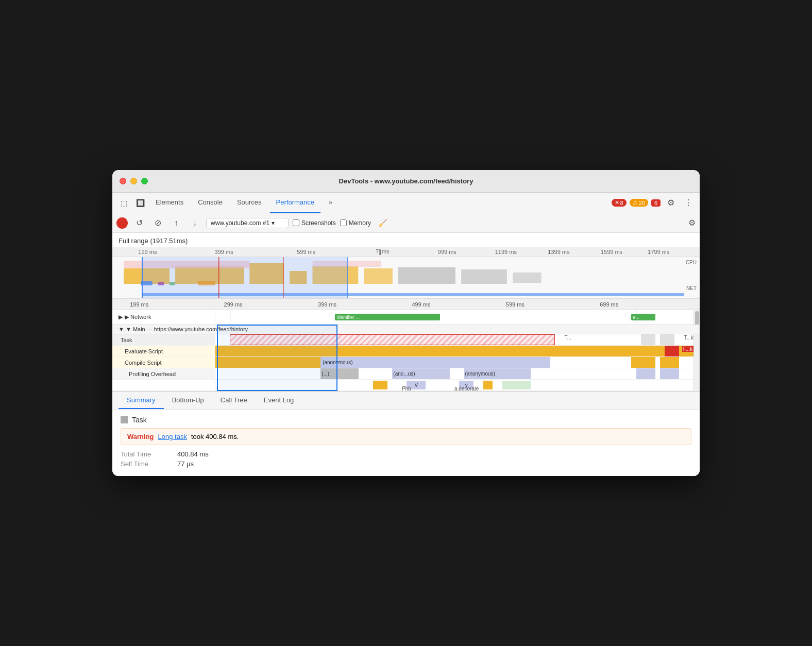  I want to click on screenshots-label: Screenshots, so click(318, 223).